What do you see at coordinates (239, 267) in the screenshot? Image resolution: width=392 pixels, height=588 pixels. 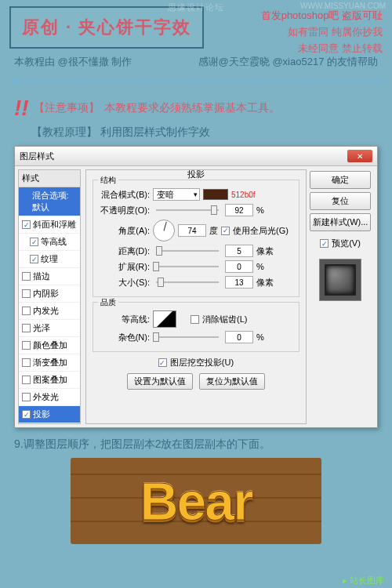 I see `spread-input: 0` at bounding box center [239, 267].